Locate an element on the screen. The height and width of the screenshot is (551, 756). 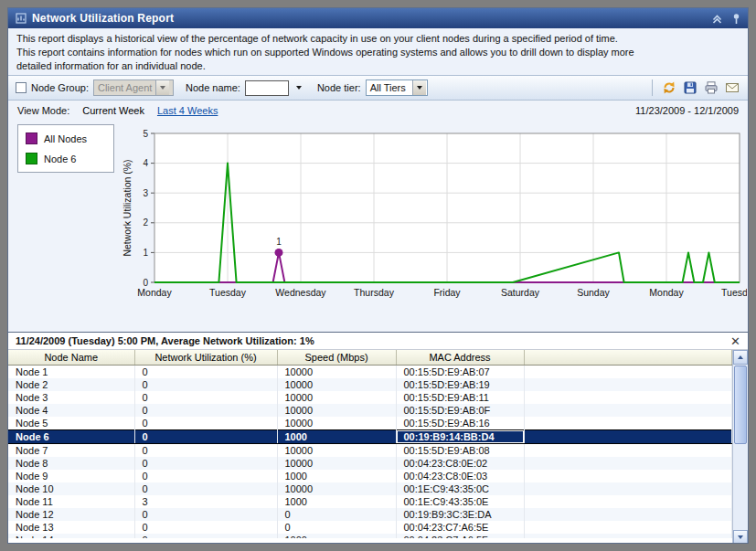
table-cell: Node 12 is located at coordinates (71, 514).